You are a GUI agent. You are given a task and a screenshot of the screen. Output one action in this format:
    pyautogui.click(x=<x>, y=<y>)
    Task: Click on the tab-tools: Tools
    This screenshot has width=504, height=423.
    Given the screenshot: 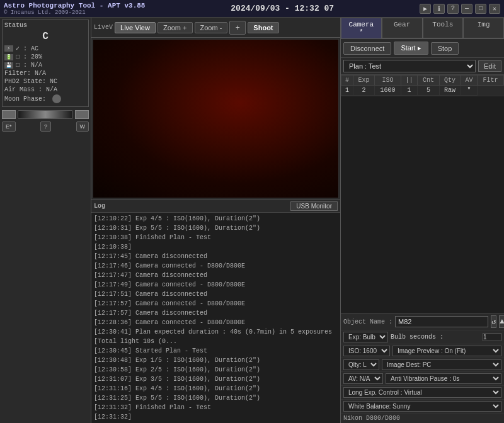 What is the action you would take?
    pyautogui.click(x=444, y=28)
    